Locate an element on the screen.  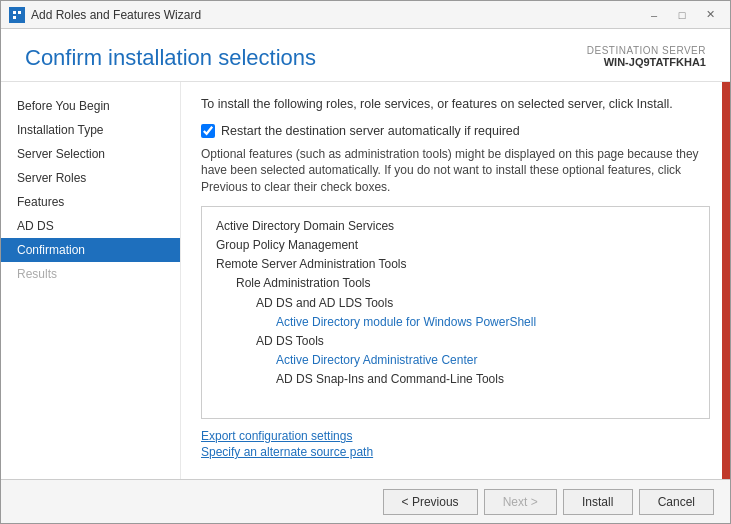
next-button: Next > is located at coordinates (520, 502).